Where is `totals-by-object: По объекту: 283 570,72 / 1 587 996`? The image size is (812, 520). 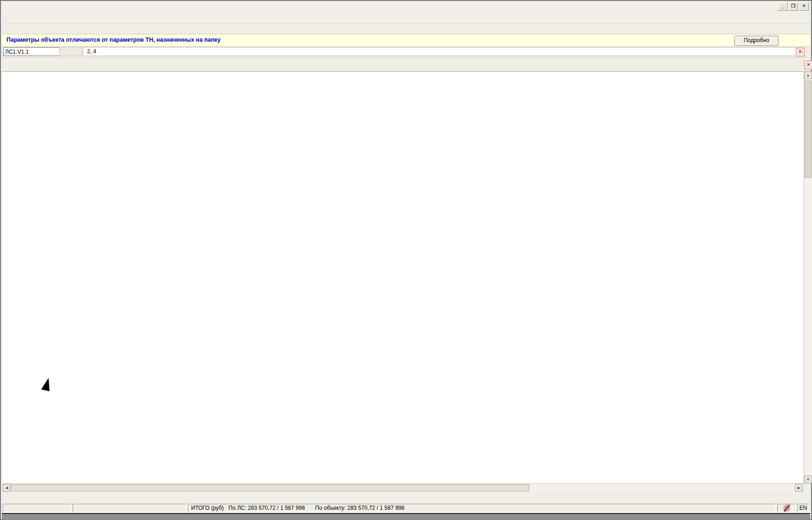 totals-by-object: По объекту: 283 570,72 / 1 587 996 is located at coordinates (360, 508).